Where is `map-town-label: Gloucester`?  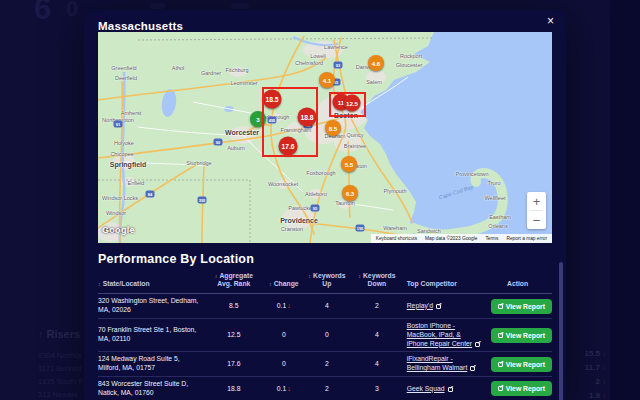 map-town-label: Gloucester is located at coordinates (410, 65).